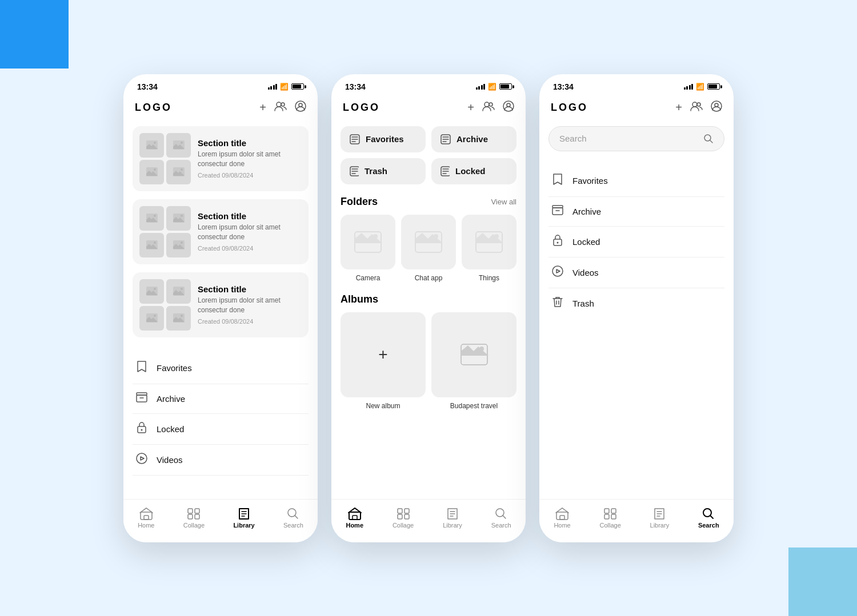  I want to click on nav-search-1: Search, so click(294, 518).